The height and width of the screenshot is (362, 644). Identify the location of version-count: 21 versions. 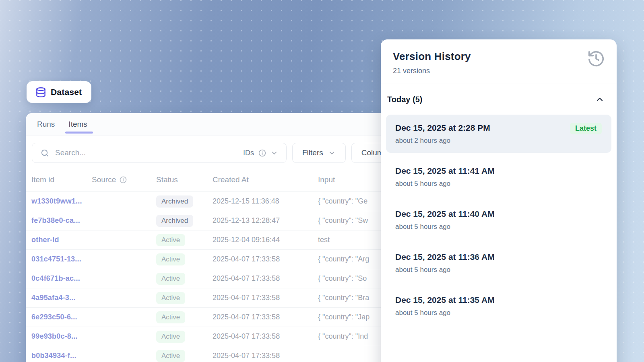
(499, 71).